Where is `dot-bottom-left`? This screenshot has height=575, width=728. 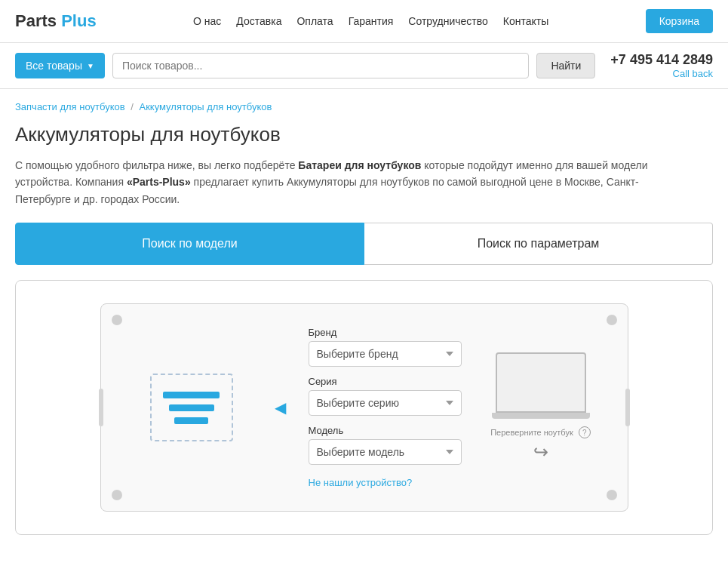 dot-bottom-left is located at coordinates (117, 495).